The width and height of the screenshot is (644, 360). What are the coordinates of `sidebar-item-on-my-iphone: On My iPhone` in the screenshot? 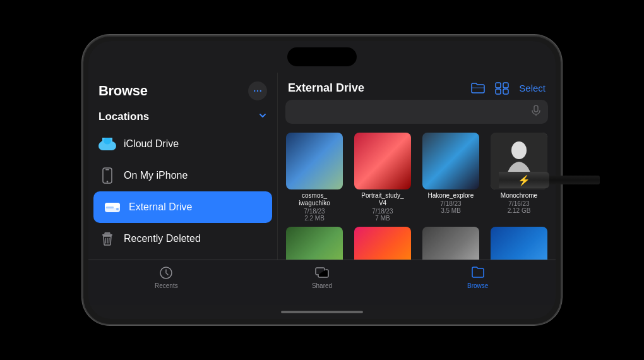 It's located at (183, 176).